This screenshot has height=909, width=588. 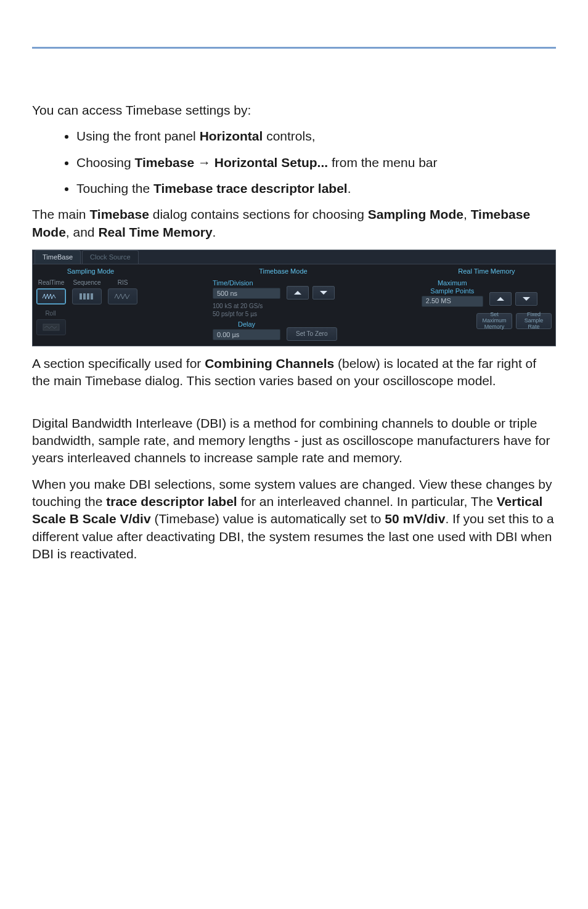 I want to click on bullet-2-post: from the menu bar, so click(x=382, y=163).